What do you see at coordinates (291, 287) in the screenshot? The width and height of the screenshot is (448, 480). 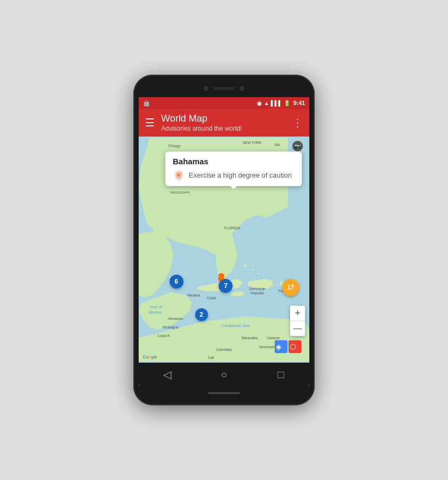 I see `cluster-17: 17` at bounding box center [291, 287].